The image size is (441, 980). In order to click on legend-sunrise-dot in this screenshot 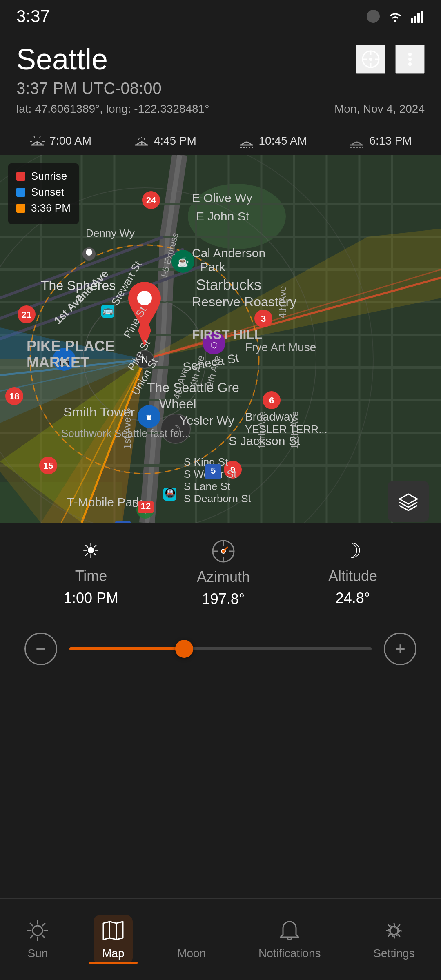, I will do `click(21, 176)`.